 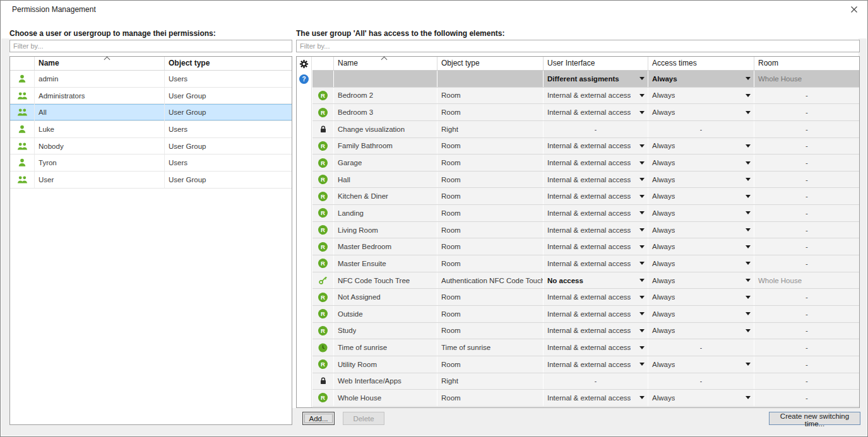 I want to click on object-type-cell: User Group, so click(x=228, y=146).